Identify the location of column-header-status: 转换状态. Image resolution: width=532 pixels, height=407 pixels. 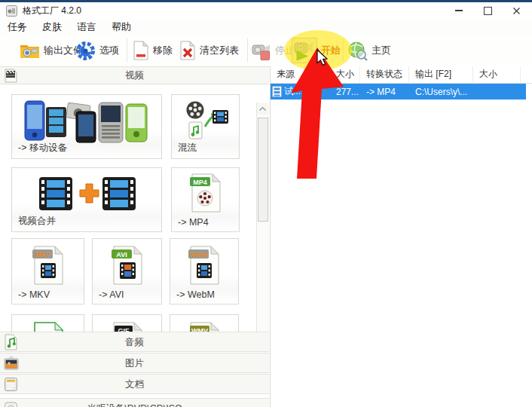
(384, 75).